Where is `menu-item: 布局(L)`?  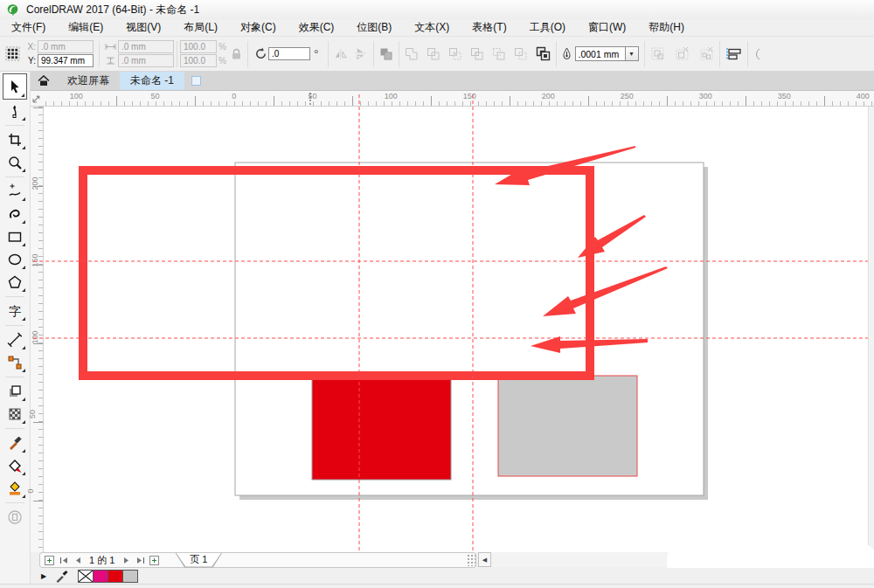
menu-item: 布局(L) is located at coordinates (201, 28).